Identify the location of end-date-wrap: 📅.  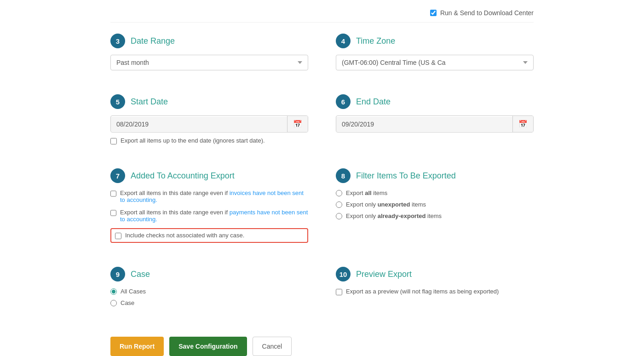
(435, 124).